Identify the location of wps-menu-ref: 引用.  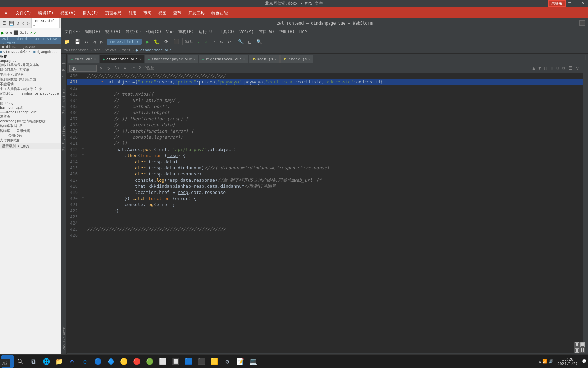
(132, 13).